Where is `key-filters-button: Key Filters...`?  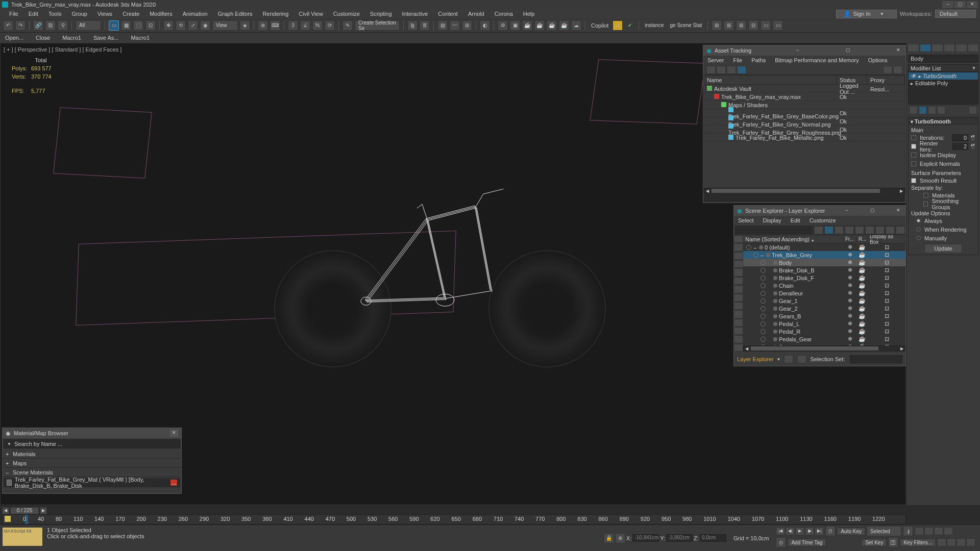 key-filters-button: Key Filters... is located at coordinates (918, 543).